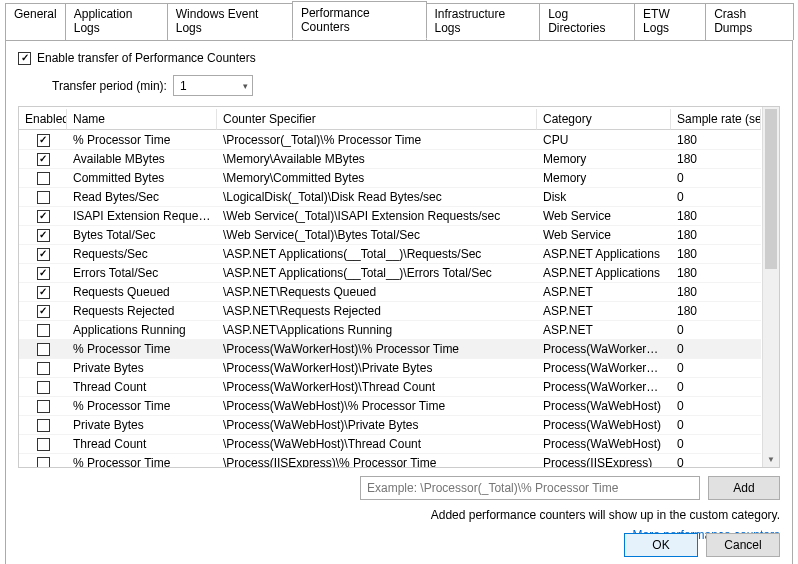 This screenshot has width=798, height=564. What do you see at coordinates (142, 292) in the screenshot?
I see `row-name: Requests Queued` at bounding box center [142, 292].